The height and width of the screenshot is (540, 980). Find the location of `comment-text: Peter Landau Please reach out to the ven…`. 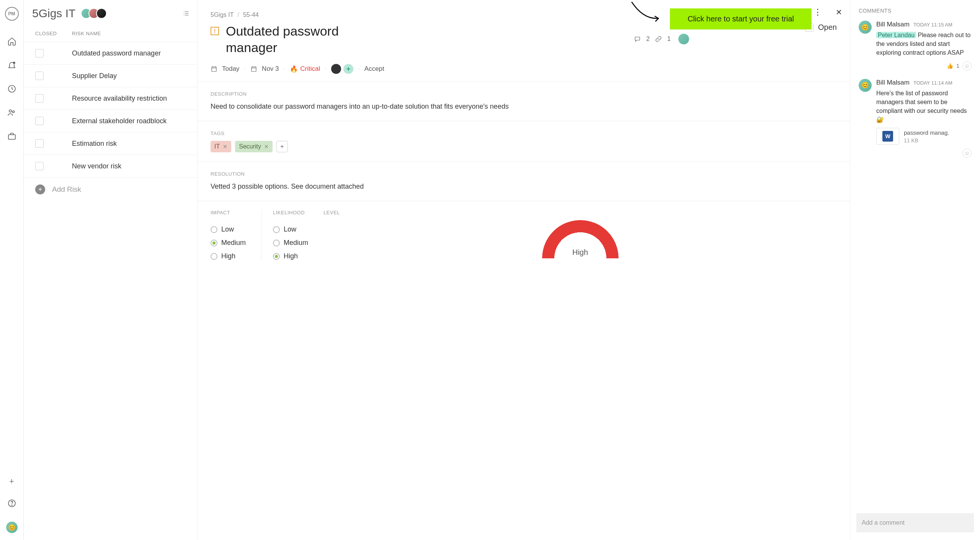

comment-text: Peter Landau Please reach out to the ven… is located at coordinates (924, 44).